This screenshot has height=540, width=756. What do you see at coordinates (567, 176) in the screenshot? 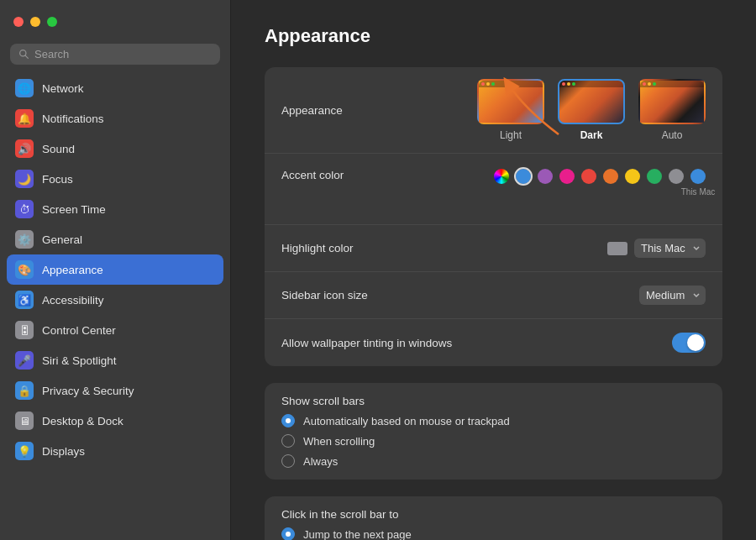
I see `accent-dot-pink` at bounding box center [567, 176].